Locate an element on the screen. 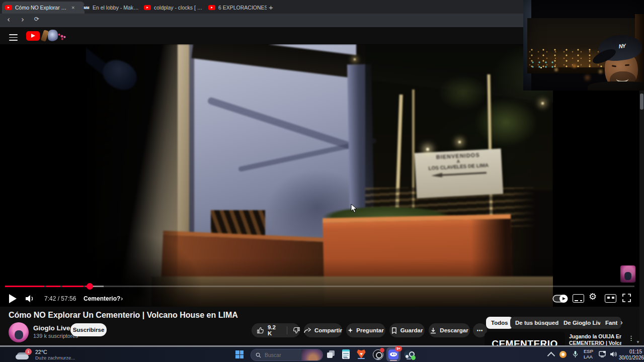 This screenshot has width=644, height=362. tab-exploraciones: 6 EXPLORACIONES URBANAS ATERR is located at coordinates (238, 8).